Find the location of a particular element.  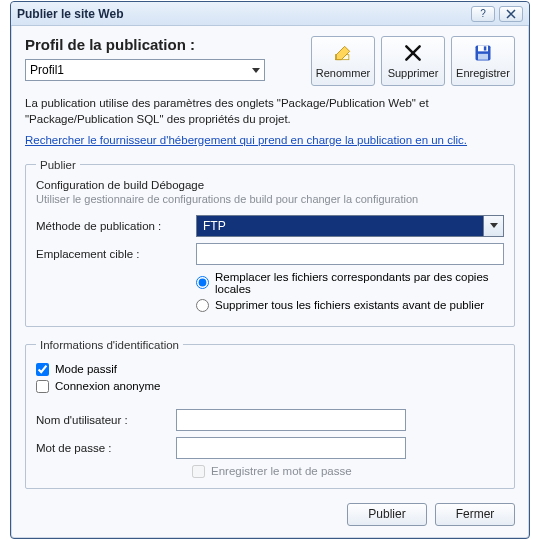

profile-select: Profil1 is located at coordinates (145, 70).